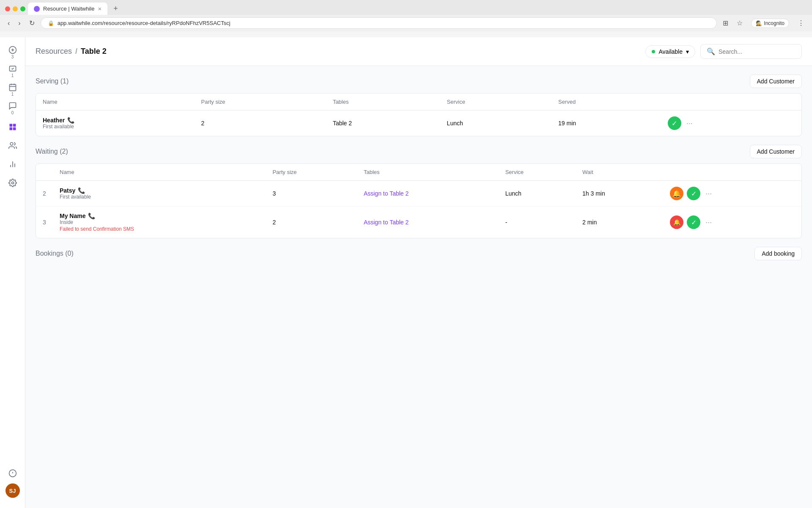  What do you see at coordinates (731, 124) in the screenshot?
I see `serving-row-1-actions: ✓ ···` at bounding box center [731, 124].